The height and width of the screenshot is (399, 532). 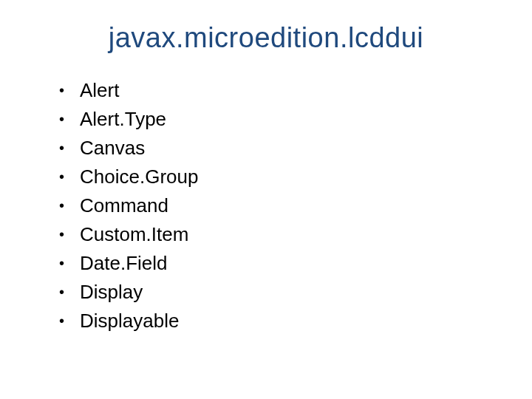 I want to click on list-item-label: Date.Field, so click(x=124, y=263).